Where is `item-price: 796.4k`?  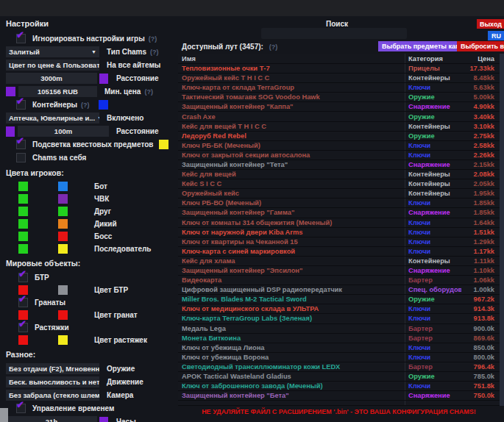 item-price: 796.4k is located at coordinates (480, 367).